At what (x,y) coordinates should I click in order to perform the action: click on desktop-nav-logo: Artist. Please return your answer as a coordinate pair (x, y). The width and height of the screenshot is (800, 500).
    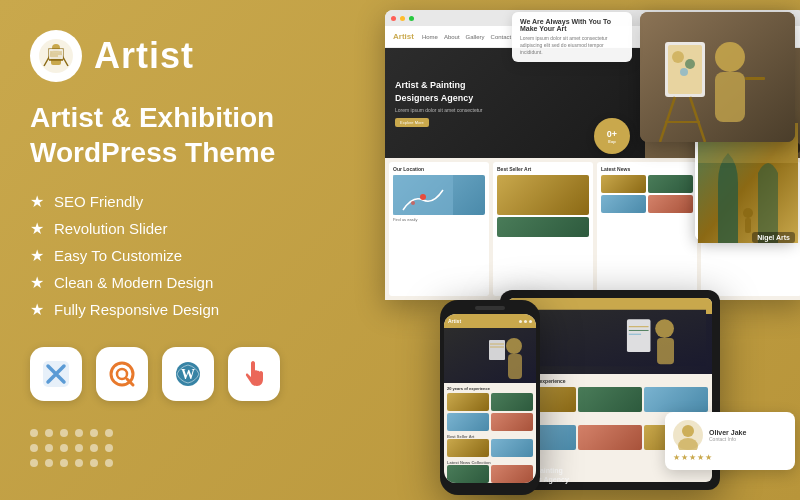
    Looking at the image, I should click on (404, 36).